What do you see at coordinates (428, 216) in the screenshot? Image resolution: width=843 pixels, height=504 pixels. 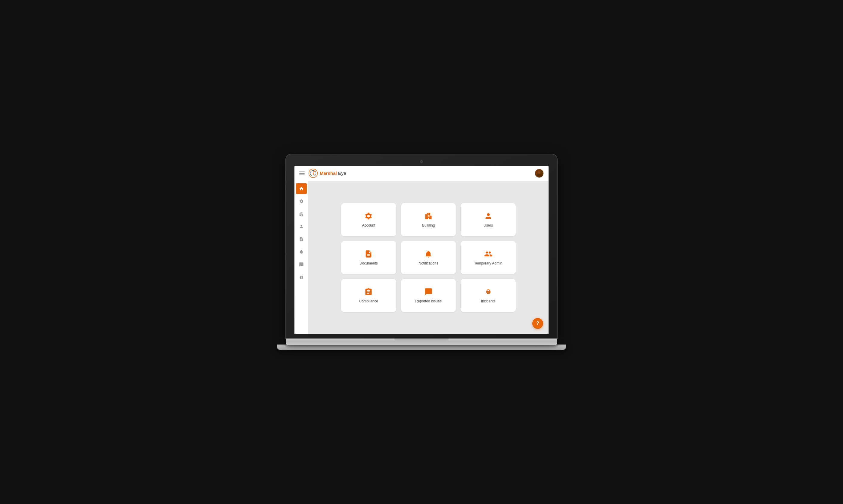 I see `building-icon-card` at bounding box center [428, 216].